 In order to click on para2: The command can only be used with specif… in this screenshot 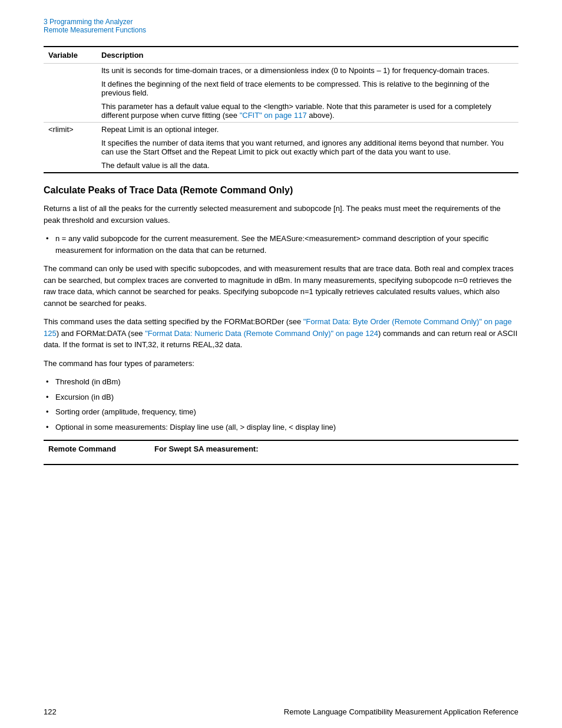, I will do `click(281, 286)`.